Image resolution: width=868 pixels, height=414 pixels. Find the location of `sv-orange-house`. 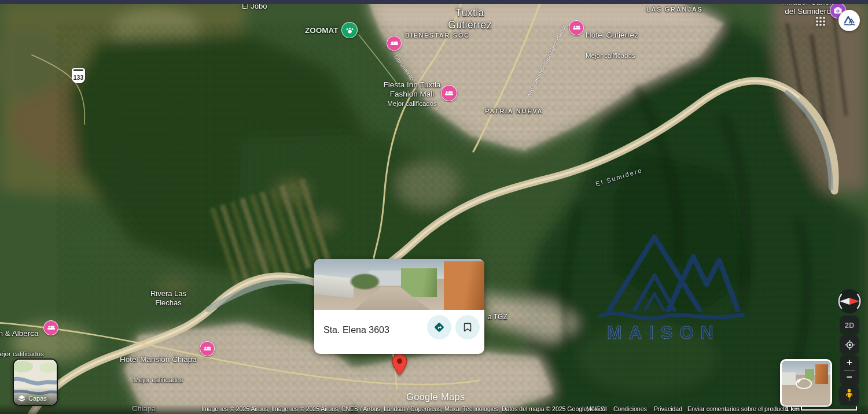

sv-orange-house is located at coordinates (822, 374).